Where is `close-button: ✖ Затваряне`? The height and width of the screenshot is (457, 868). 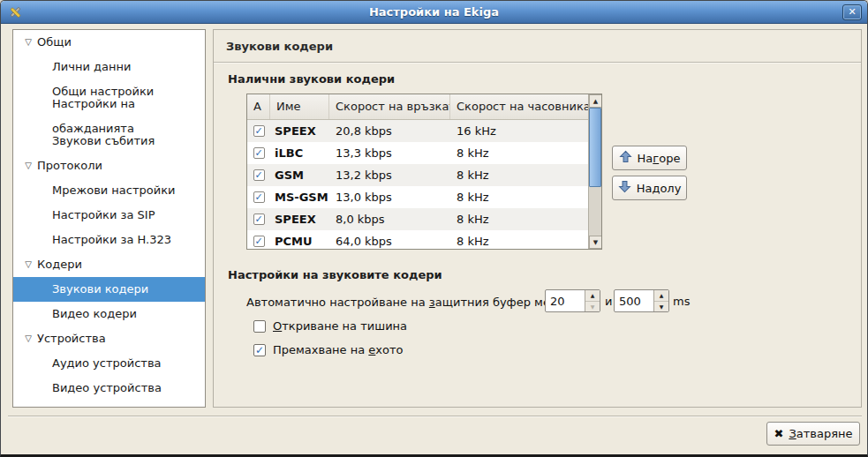 close-button: ✖ Затваряне is located at coordinates (813, 434).